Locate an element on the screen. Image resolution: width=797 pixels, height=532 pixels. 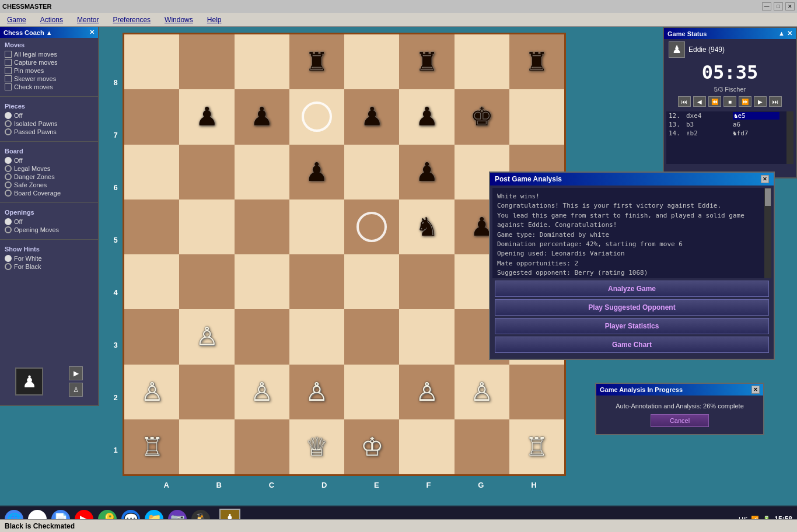
square-d8: ♜ is located at coordinates (317, 62).